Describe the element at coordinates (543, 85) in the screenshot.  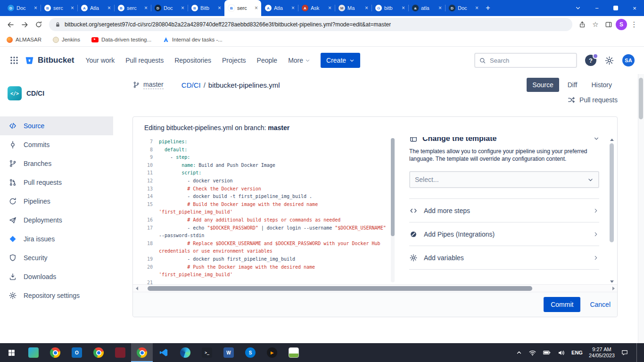
I see `view-tab-source: Source` at that location.